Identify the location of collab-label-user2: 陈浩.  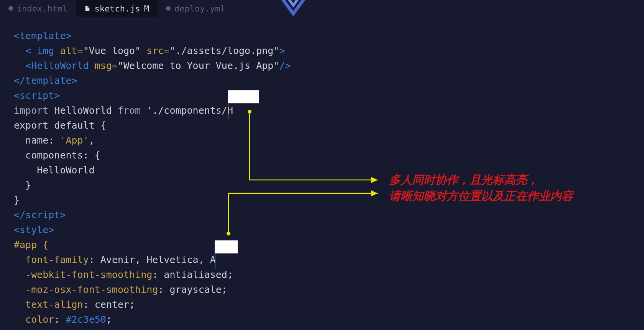
(226, 247).